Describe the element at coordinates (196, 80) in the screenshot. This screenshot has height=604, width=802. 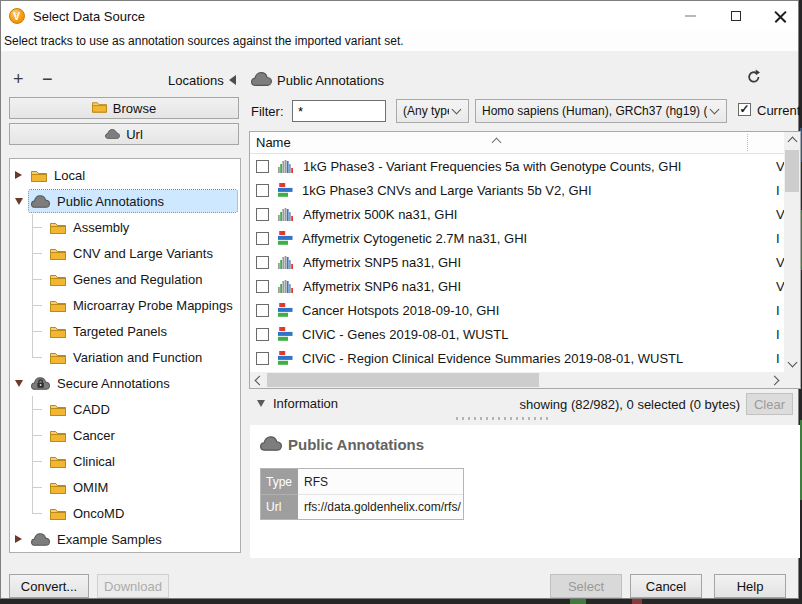
I see `locations-label: Locations` at that location.